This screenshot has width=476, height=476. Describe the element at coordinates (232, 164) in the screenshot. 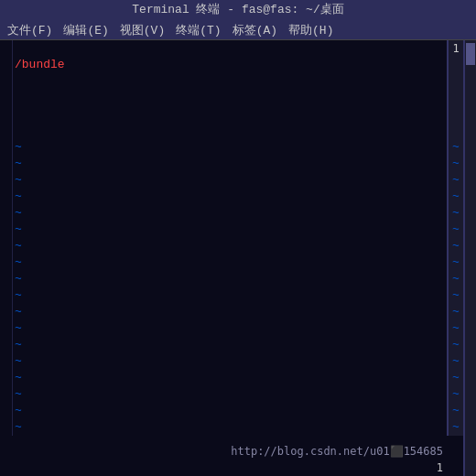

I see `tilde-2: ~ ~` at that location.